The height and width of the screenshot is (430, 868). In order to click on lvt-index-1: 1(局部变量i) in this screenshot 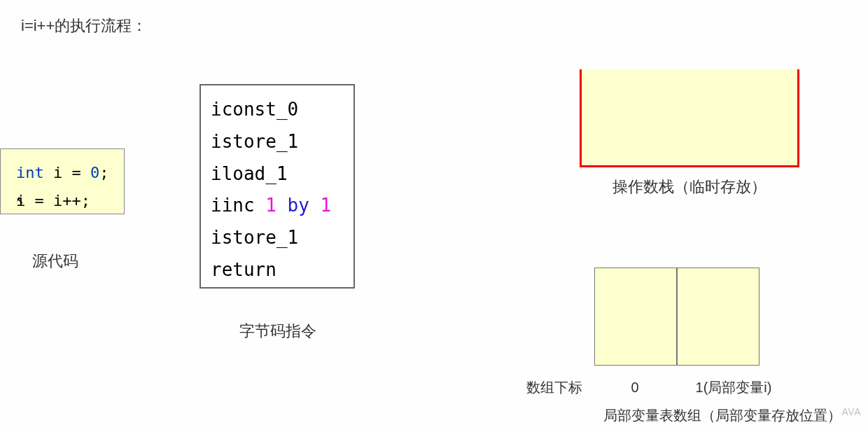, I will do `click(734, 388)`.